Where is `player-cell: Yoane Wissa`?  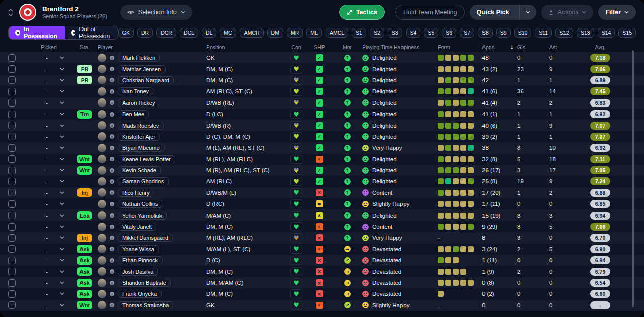
player-cell: Yoane Wissa is located at coordinates (152, 249).